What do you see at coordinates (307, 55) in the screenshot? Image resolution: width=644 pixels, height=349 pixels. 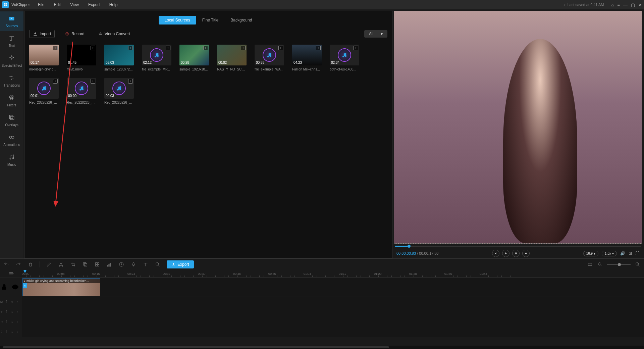 I see `media-thumbnail: 04:23+` at bounding box center [307, 55].